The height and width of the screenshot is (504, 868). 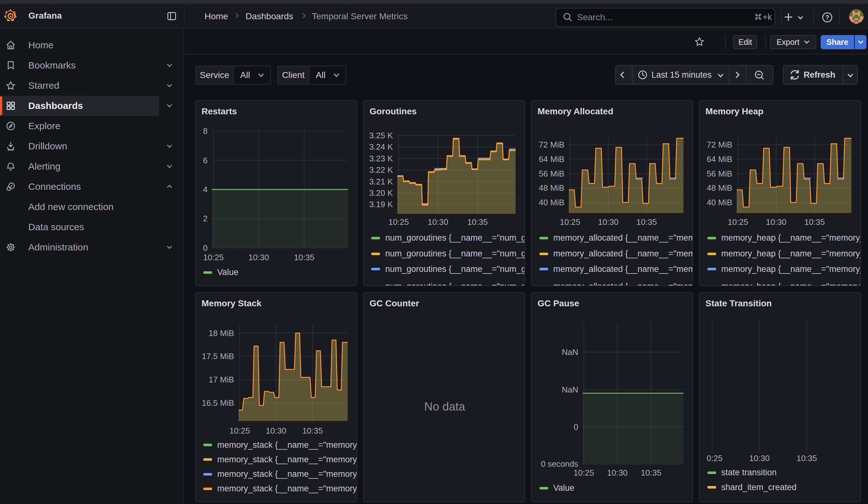 I want to click on svg-text: 17 MiB, so click(x=221, y=380).